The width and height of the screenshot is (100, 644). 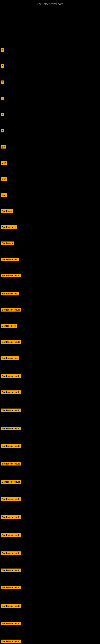 I want to click on bar-row-37: Bottleneck result, so click(x=11, y=624).